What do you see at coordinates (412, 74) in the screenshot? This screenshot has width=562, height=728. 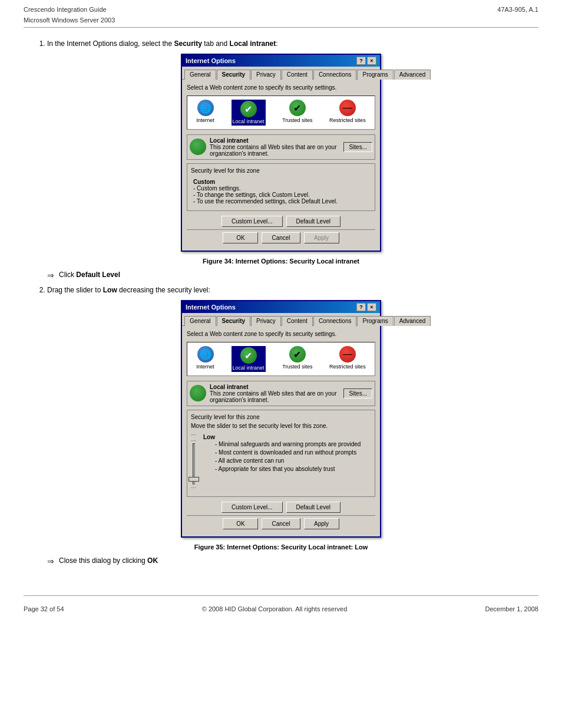 I see `tab-advanced-1: Advanced` at bounding box center [412, 74].